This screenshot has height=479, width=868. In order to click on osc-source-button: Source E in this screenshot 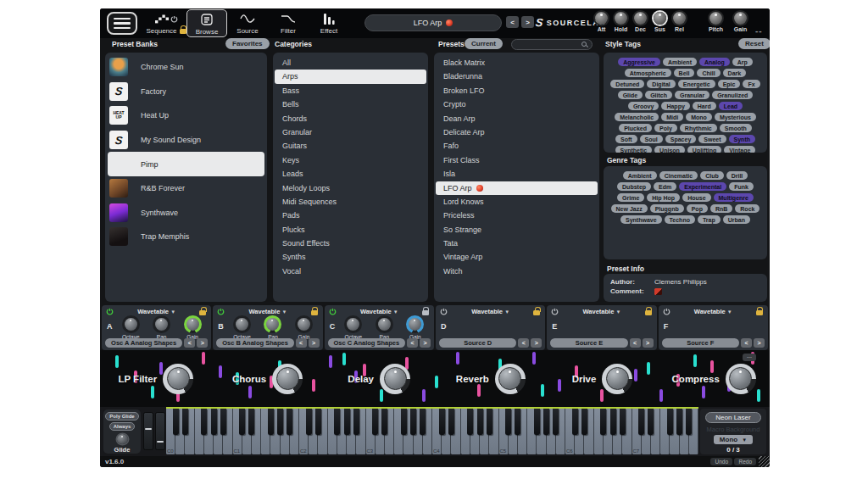, I will do `click(588, 343)`.